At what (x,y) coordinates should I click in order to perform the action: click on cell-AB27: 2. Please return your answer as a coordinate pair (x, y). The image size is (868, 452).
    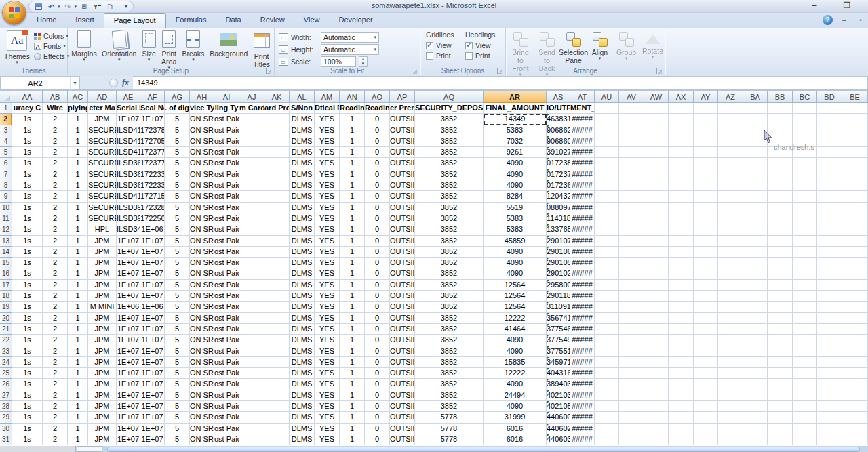
    Looking at the image, I should click on (56, 396).